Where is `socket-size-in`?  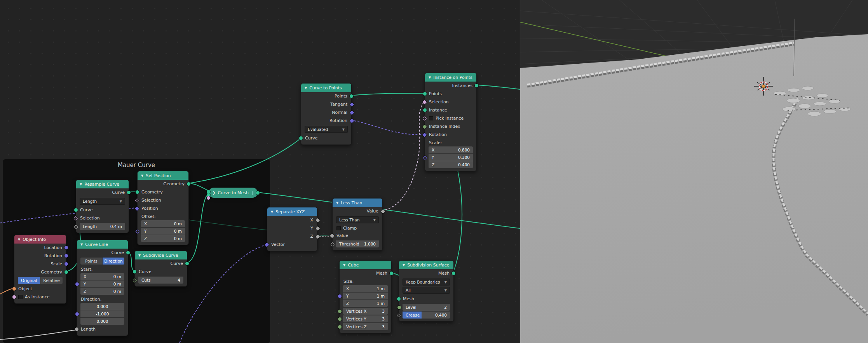 socket-size-in is located at coordinates (340, 296).